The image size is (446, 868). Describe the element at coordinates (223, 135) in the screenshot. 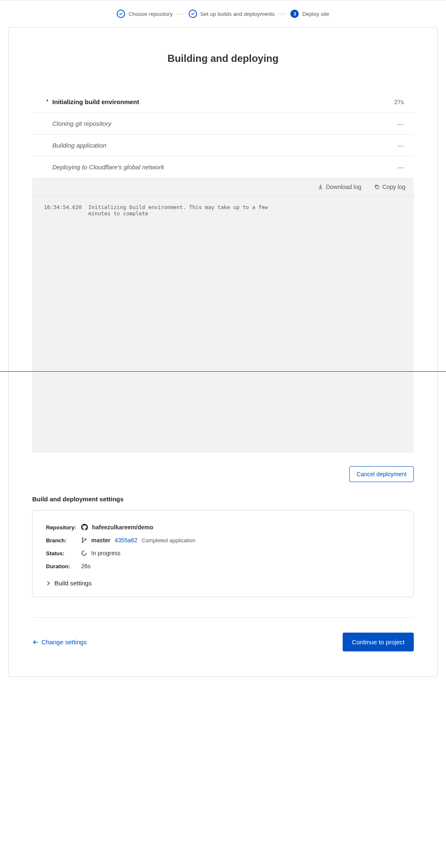

I see `build-stages: Initializing build environment 27s Cloni…` at that location.